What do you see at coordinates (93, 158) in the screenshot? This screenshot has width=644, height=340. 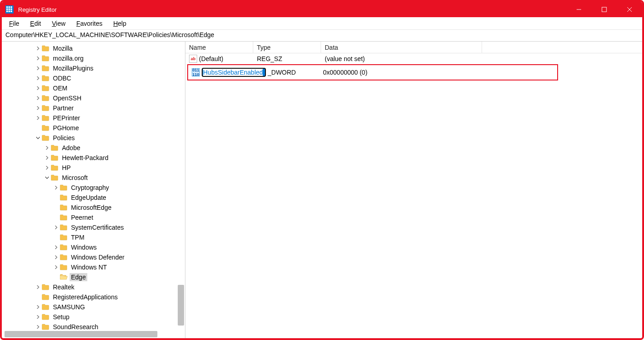 I see `tree-node: Hewlett-Packard` at bounding box center [93, 158].